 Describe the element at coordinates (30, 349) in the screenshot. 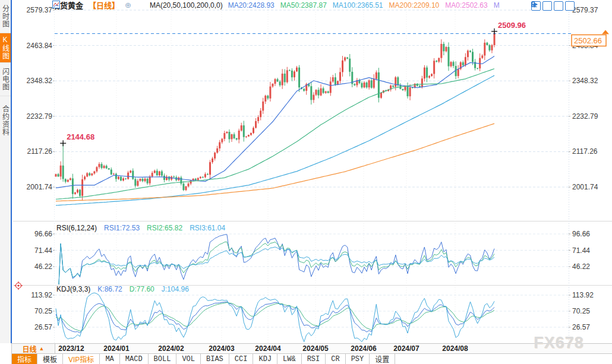

I see `period-selector-label: 日线` at that location.